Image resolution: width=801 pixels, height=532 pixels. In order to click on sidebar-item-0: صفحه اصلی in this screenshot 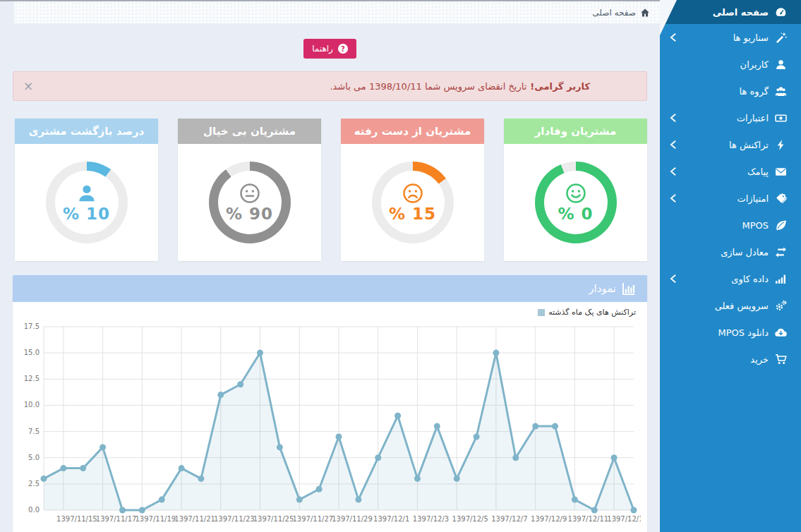, I will do `click(730, 12)`.